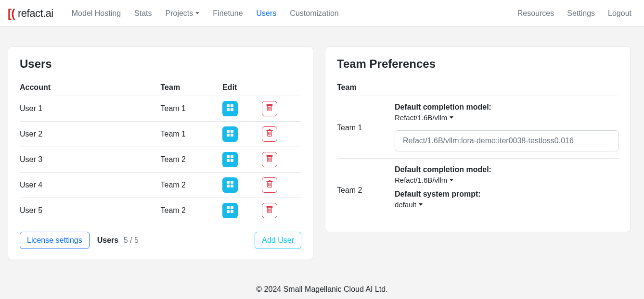 The height and width of the screenshot is (299, 644). What do you see at coordinates (161, 109) in the screenshot?
I see `table-row: User 1Team 1` at bounding box center [161, 109].